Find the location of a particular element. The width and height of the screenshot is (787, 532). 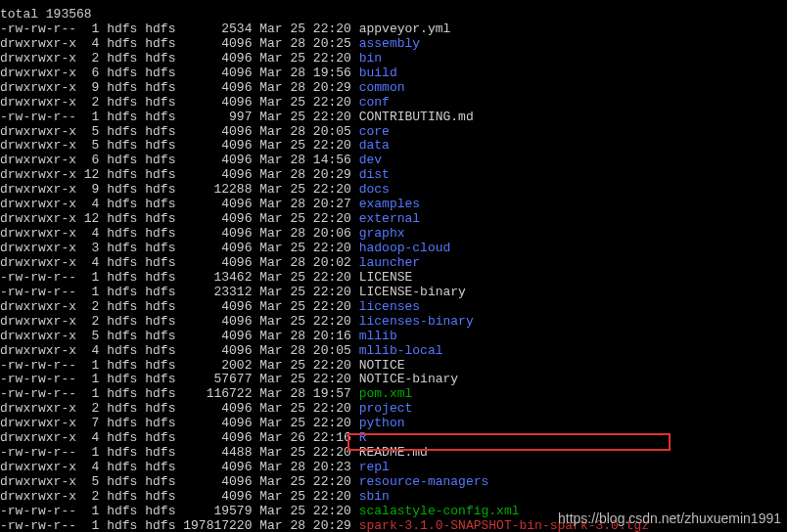

file-name: README.md is located at coordinates (394, 452).